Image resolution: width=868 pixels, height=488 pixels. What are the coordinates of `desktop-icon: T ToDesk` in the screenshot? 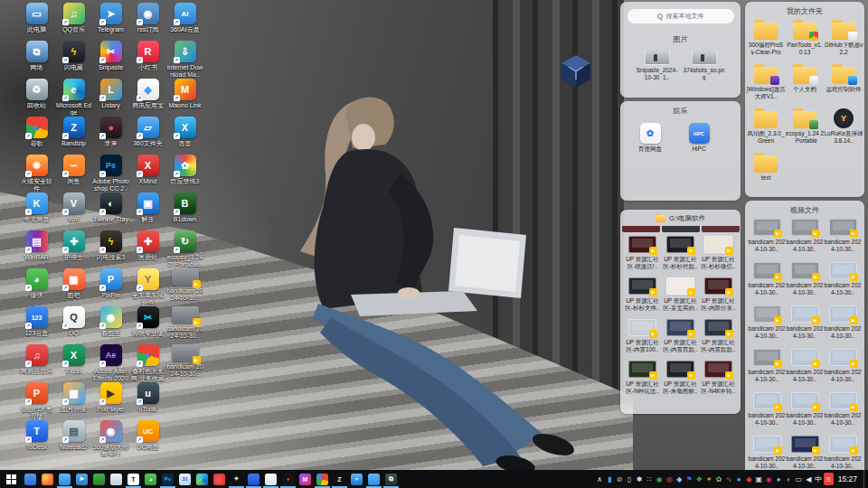 It's located at (36, 439).